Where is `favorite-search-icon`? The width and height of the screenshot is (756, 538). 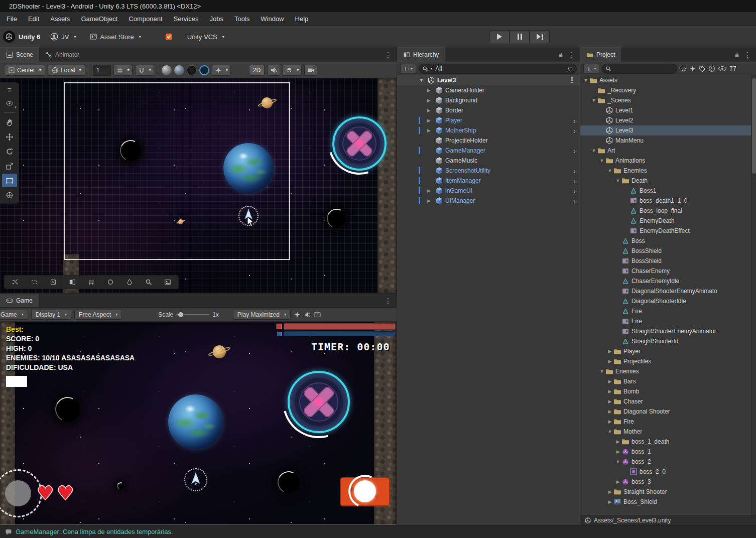
favorite-search-icon is located at coordinates (693, 69).